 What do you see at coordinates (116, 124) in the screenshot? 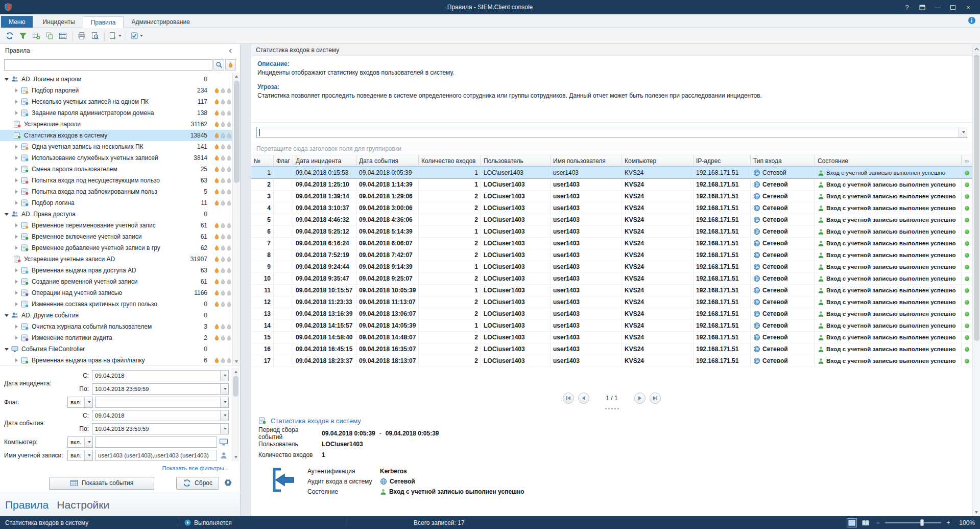
I see `tree-item-row: Устаревшие пароли31162` at bounding box center [116, 124].